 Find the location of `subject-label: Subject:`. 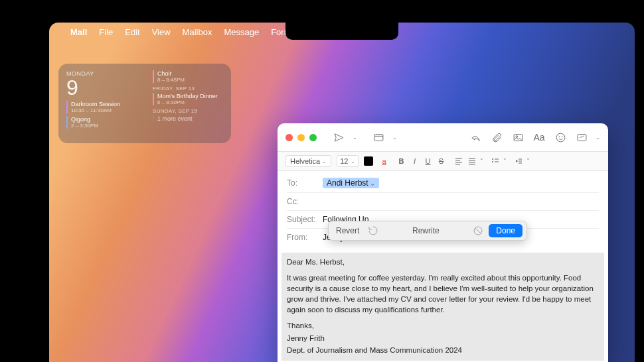

subject-label: Subject: is located at coordinates (305, 219).